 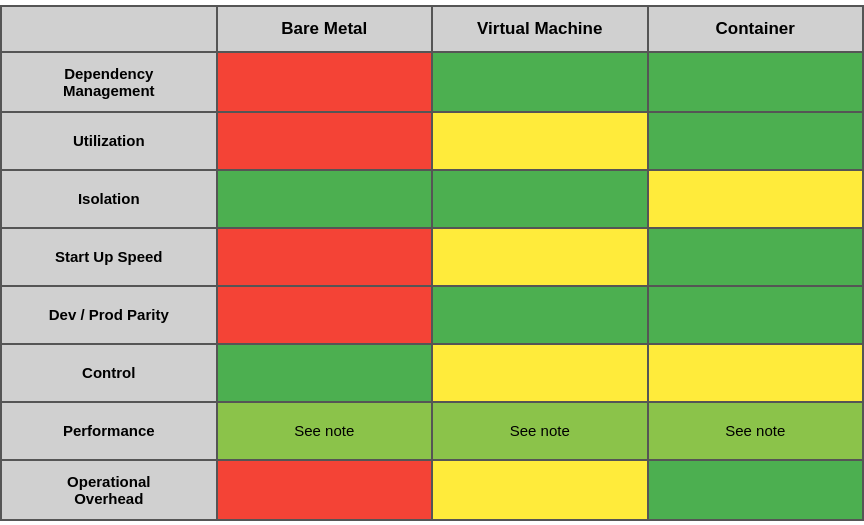 I want to click on header-label-col, so click(x=109, y=29).